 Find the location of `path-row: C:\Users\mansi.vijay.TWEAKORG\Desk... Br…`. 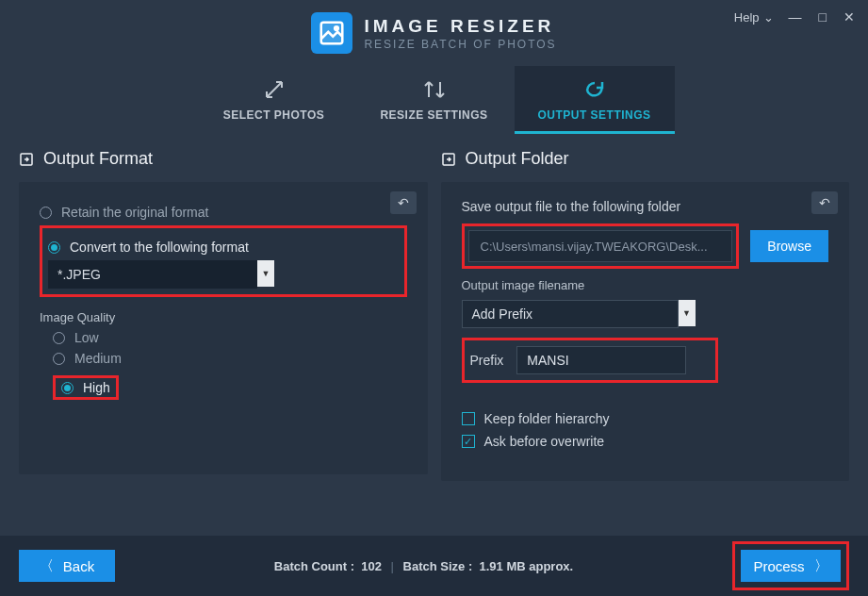

path-row: C:\Users\mansi.vijay.TWEAKORG\Desk... Br… is located at coordinates (646, 246).